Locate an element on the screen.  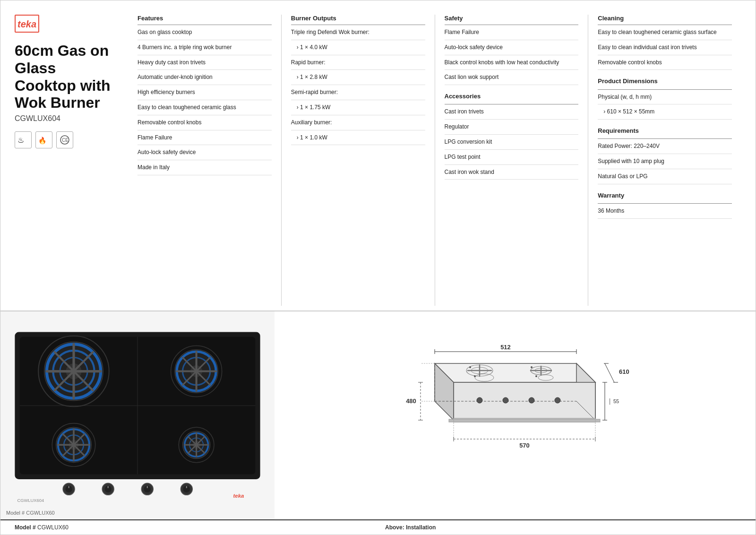
cleaning-item: Removable control knobs is located at coordinates (665, 63).